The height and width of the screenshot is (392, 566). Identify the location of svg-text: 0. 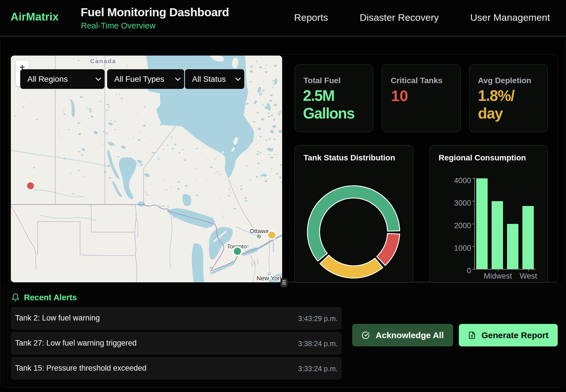
(469, 271).